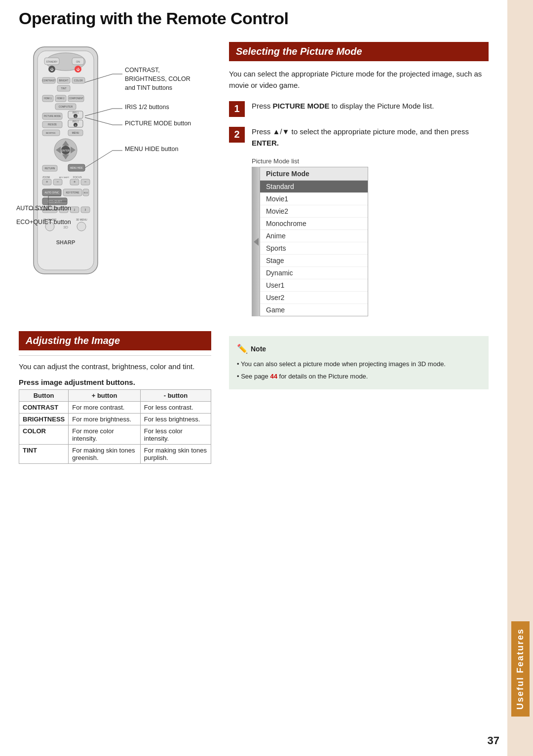 The width and height of the screenshot is (533, 756). Describe the element at coordinates (370, 237) in the screenshot. I see `picture-mode-area: Picture Mode list Picture Mode Standard …` at that location.